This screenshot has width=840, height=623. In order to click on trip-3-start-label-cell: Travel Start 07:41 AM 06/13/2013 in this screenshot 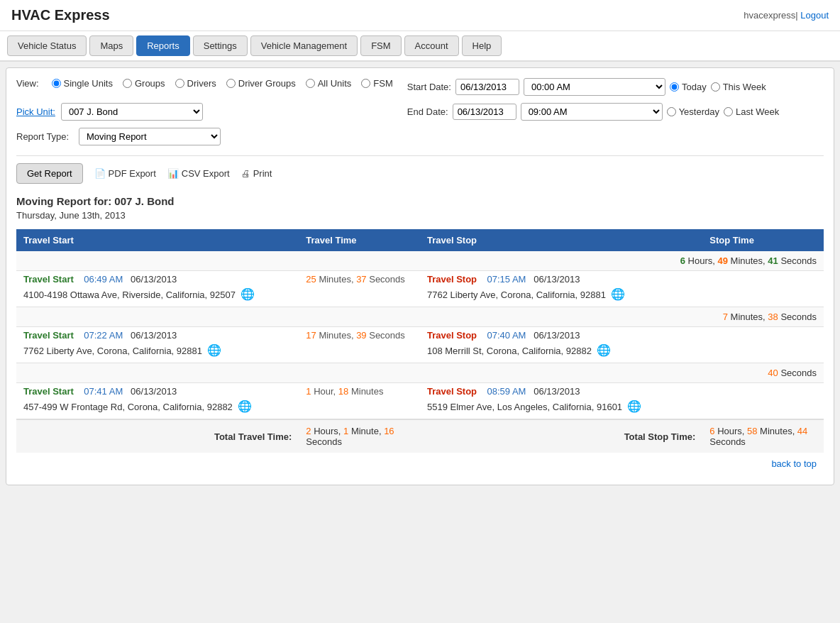, I will do `click(158, 391)`.